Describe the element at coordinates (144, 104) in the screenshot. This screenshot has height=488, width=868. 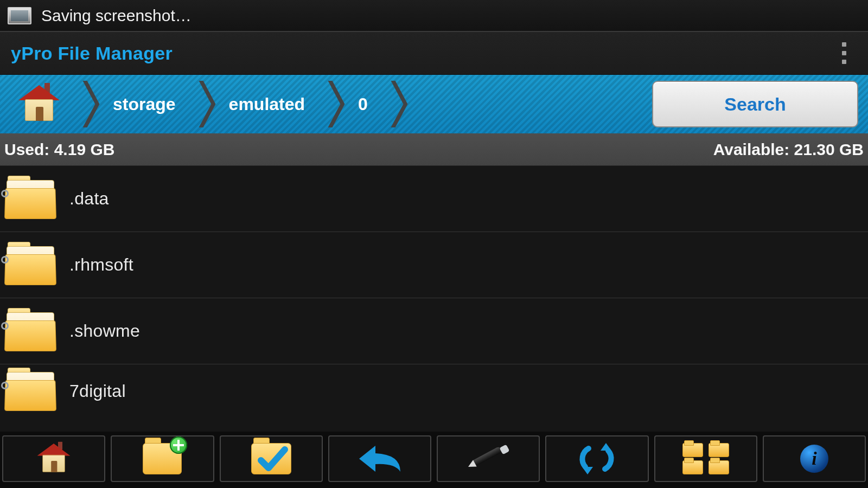
I see `breadcrumb-label: storage` at that location.